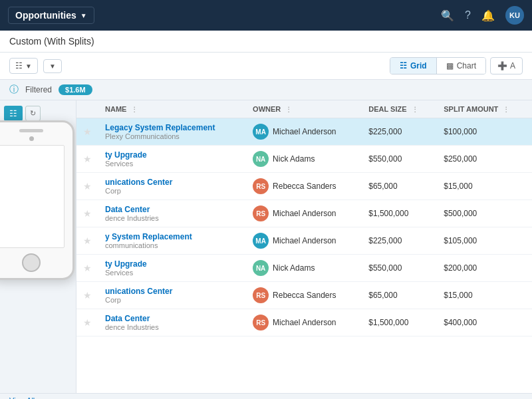 This screenshot has height=399, width=532. What do you see at coordinates (172, 218) in the screenshot?
I see `company-name: dence Industries` at bounding box center [172, 218].